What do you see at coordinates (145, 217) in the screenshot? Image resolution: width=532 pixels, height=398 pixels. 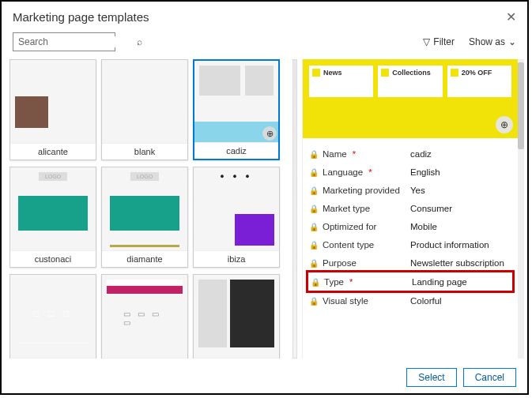 I see `template-card-diamante: diamante` at bounding box center [145, 217].